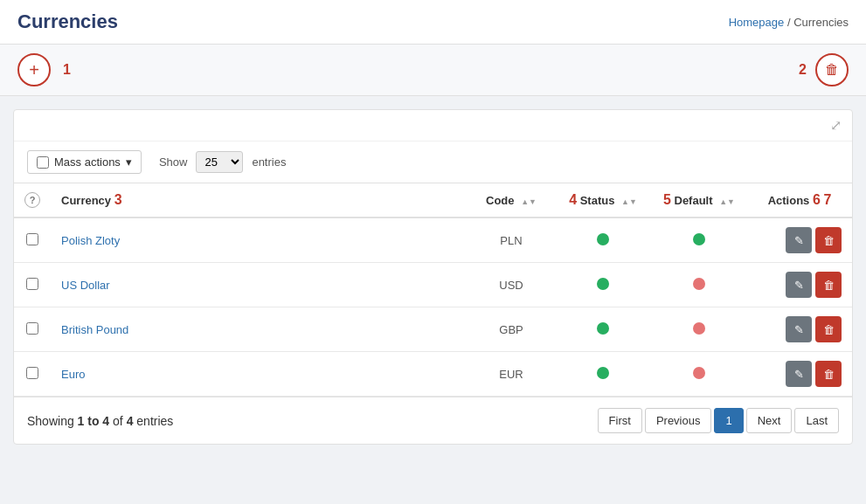 The image size is (866, 504). Describe the element at coordinates (269, 162) in the screenshot. I see `entries-label: entries` at that location.